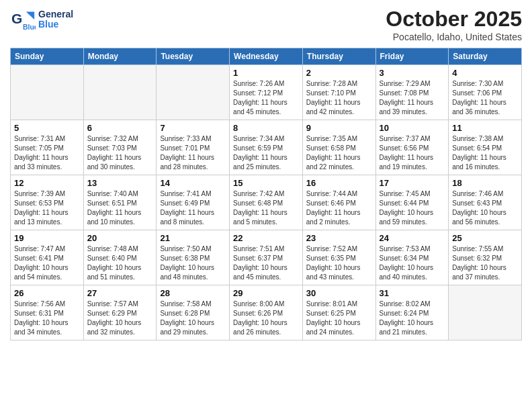 The image size is (532, 411). Describe the element at coordinates (193, 153) in the screenshot. I see `cell-info: Sunrise: 7:33 AM Sunset: 7:01 PM Dayligh…` at that location.